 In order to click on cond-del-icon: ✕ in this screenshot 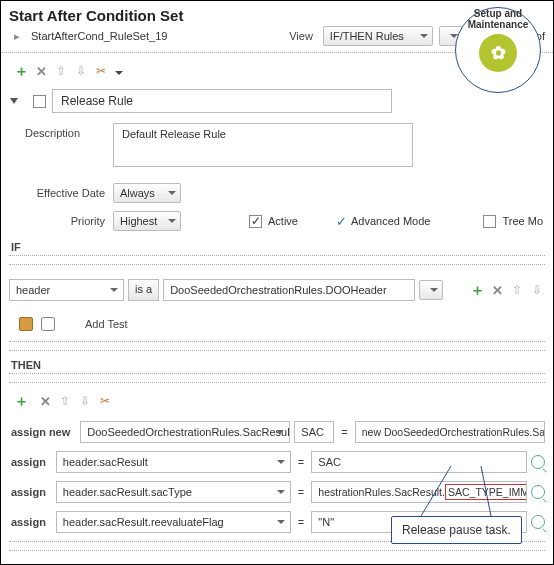, I will do `click(497, 290)`.